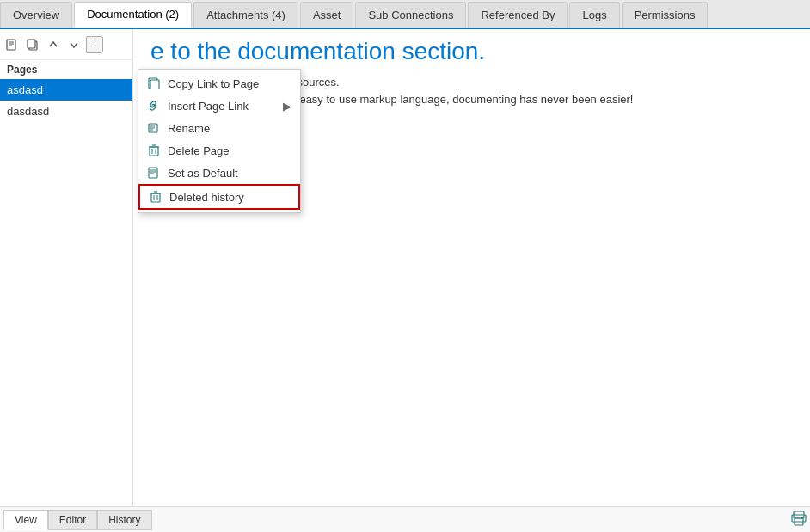 The image size is (810, 532). I want to click on set-default-icon, so click(154, 173).